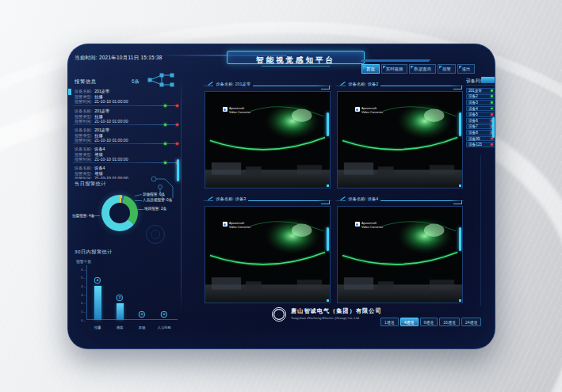 Image resolution: width=562 pixels, height=392 pixels. I want to click on alarm-time: 21-10-10 01:00:00, so click(111, 122).